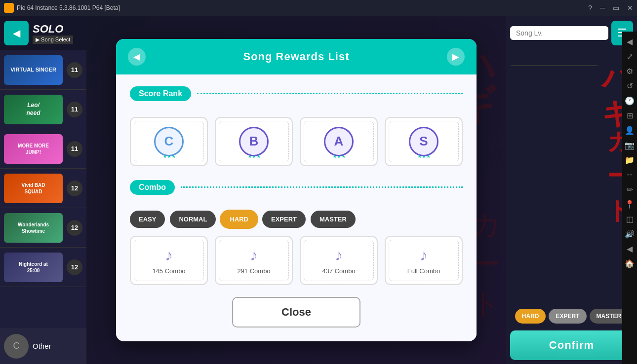 Image resolution: width=637 pixels, height=364 pixels. Describe the element at coordinates (333, 219) in the screenshot. I see `tab-master: MASTER` at that location.